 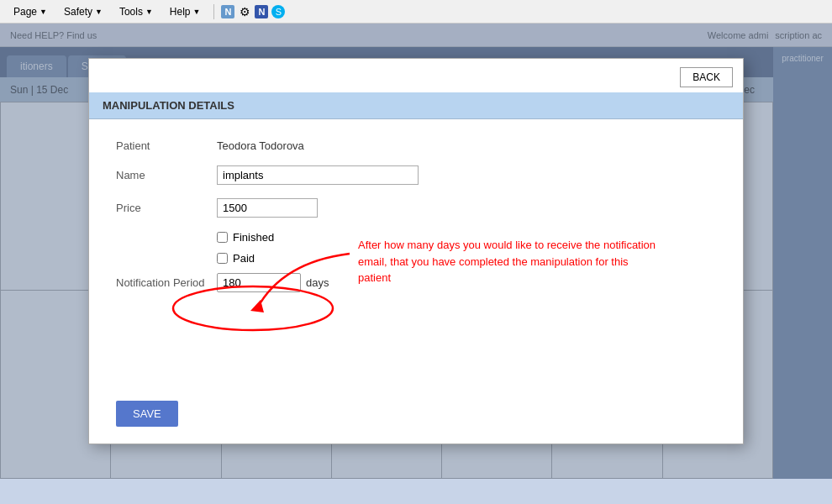 I want to click on icon-gear: ⚙, so click(x=245, y=12).